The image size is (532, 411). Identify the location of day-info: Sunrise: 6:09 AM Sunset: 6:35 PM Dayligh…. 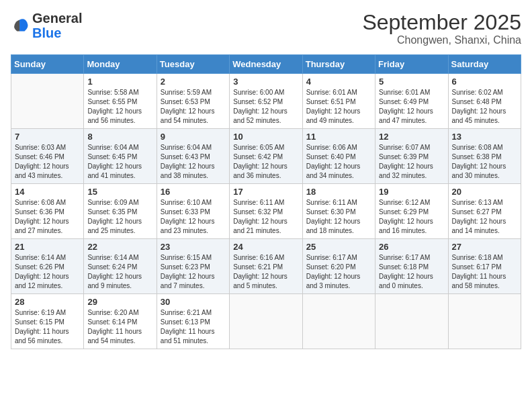
(120, 217).